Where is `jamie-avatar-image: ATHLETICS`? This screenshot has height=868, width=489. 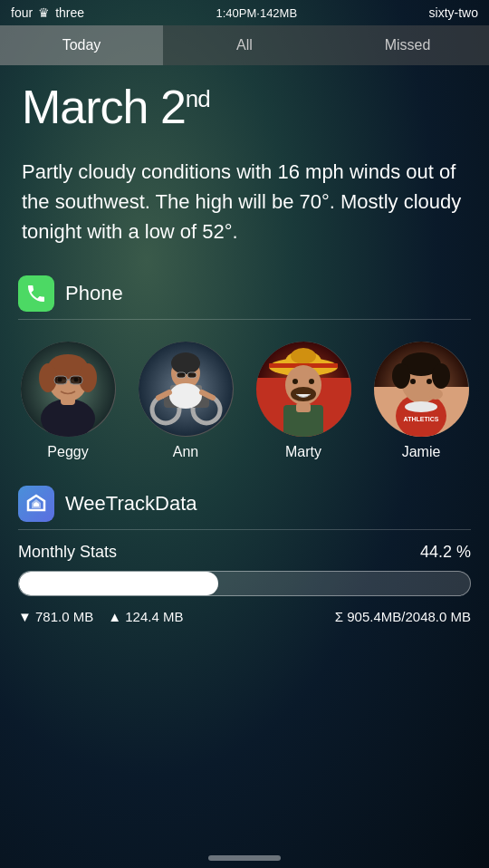 jamie-avatar-image: ATHLETICS is located at coordinates (422, 390).